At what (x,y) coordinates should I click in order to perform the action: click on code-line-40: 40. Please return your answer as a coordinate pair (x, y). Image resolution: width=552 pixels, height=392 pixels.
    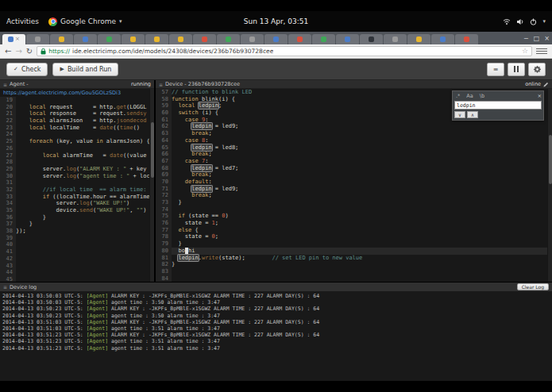
    Looking at the image, I should click on (77, 244).